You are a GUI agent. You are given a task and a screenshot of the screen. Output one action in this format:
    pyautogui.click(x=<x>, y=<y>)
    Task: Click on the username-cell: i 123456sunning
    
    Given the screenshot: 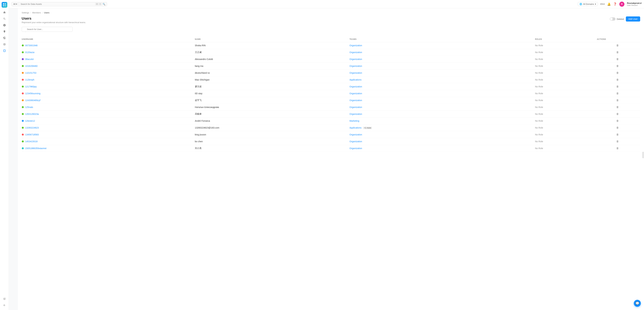 What is the action you would take?
    pyautogui.click(x=108, y=93)
    